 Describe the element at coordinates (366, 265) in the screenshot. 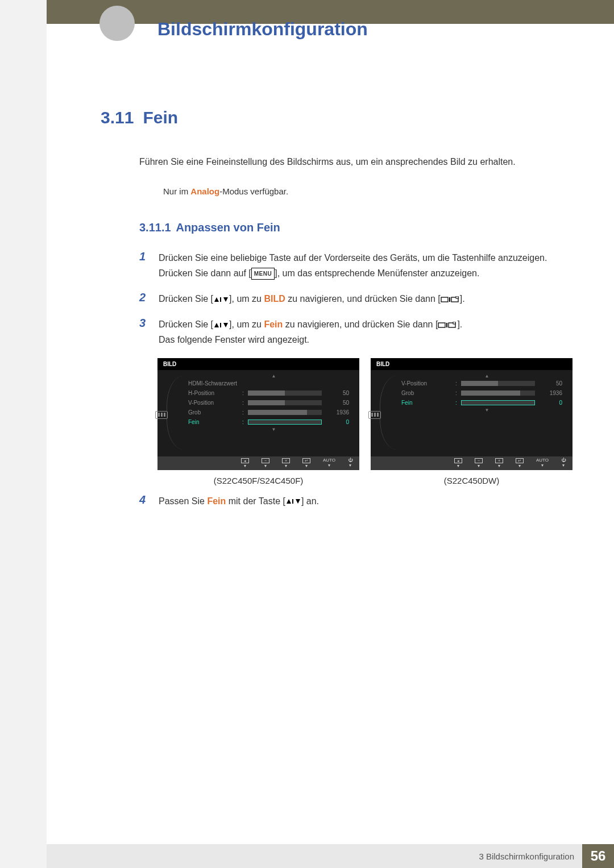

I see `step-body: Drücken Sie eine beliebige Taste auf der…` at that location.